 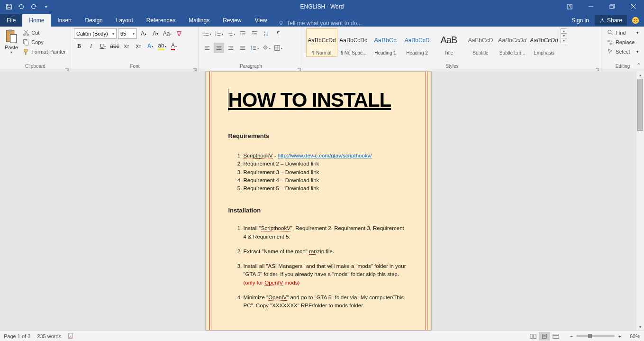 I want to click on font-size-combo: 65▾, so click(x=127, y=34).